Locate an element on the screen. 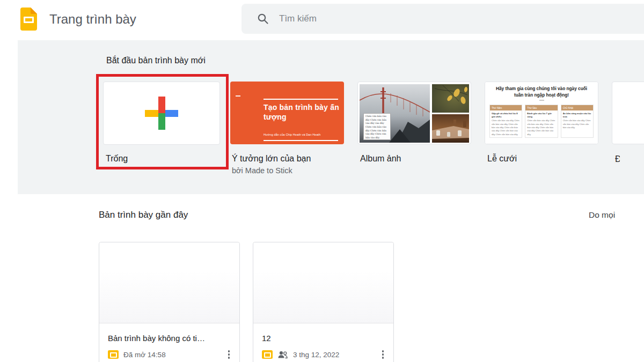 Image resolution: width=644 pixels, height=362 pixels. template-photo-album-label: Album ảnh is located at coordinates (381, 159).